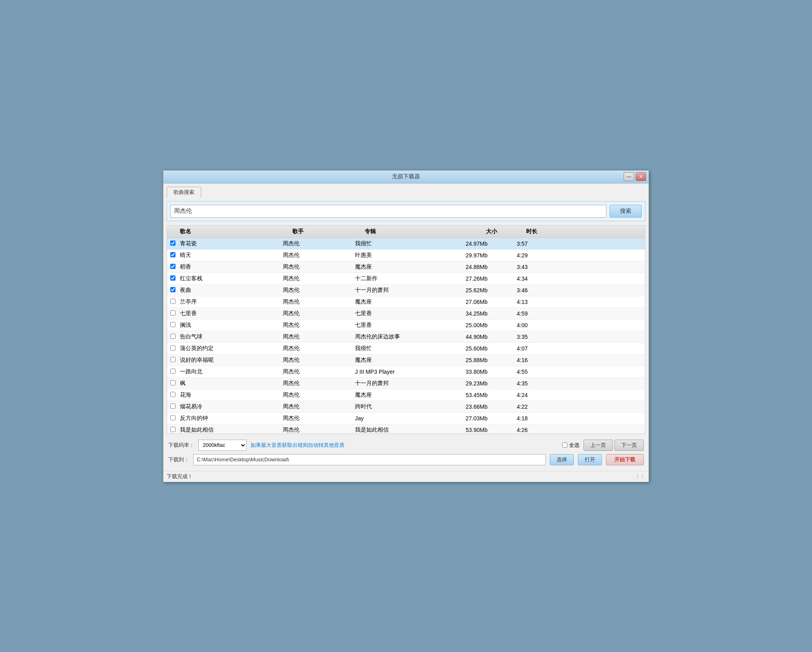 This screenshot has height=652, width=812. Describe the element at coordinates (469, 279) in the screenshot. I see `row-size: 27.26Mb` at that location.